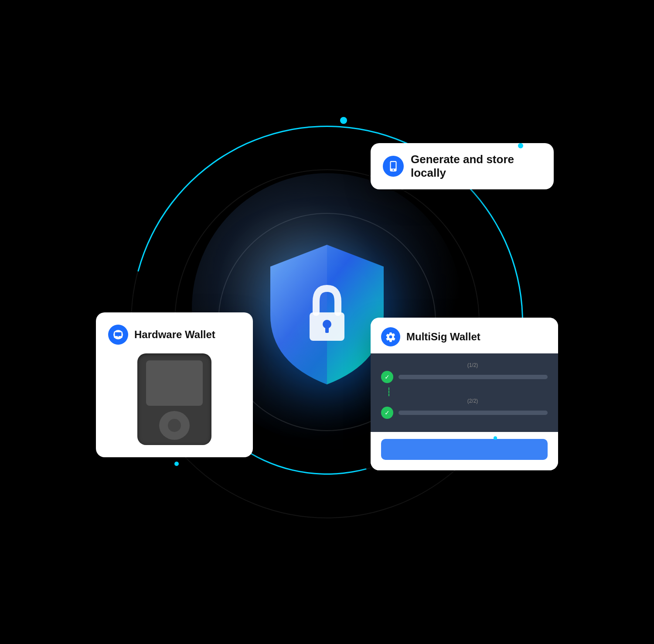 The height and width of the screenshot is (644, 654). Describe the element at coordinates (473, 401) in the screenshot. I see `sig-label-2: (2/2)` at that location.